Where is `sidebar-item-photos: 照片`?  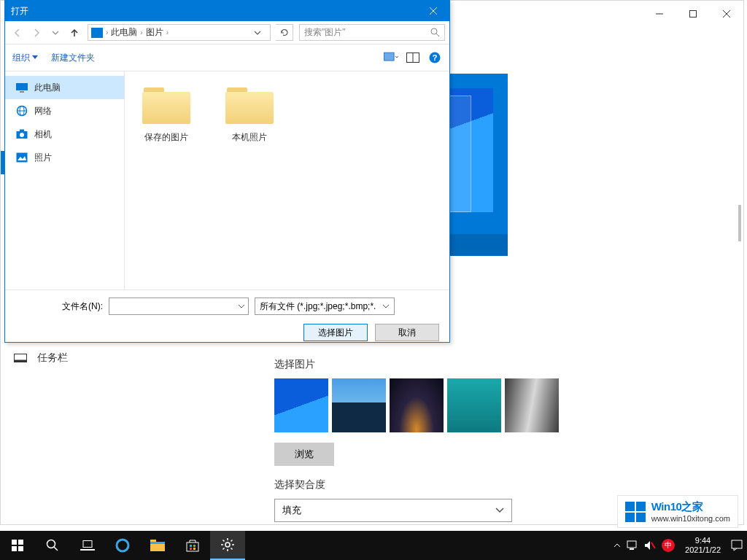 sidebar-item-photos: 照片 is located at coordinates (64, 158).